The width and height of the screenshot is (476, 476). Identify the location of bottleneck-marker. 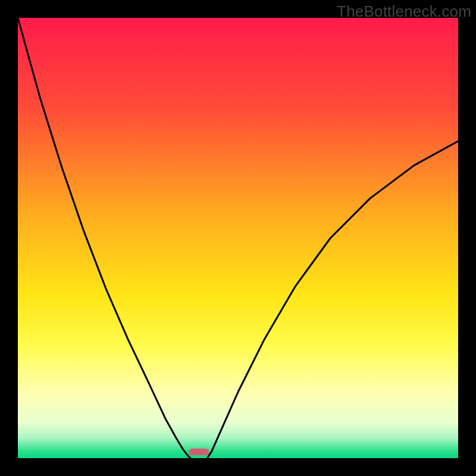
(199, 452).